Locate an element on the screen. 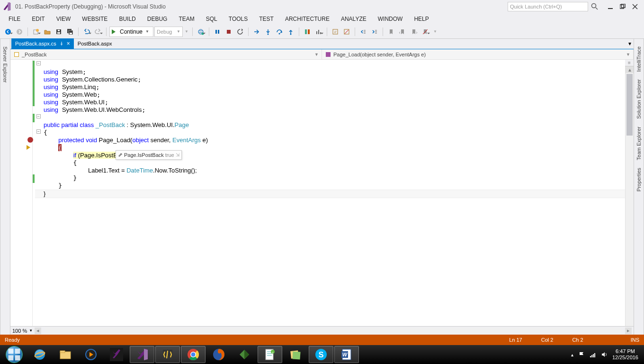 Image resolution: width=644 pixels, height=364 pixels. volume-icon is located at coordinates (604, 355).